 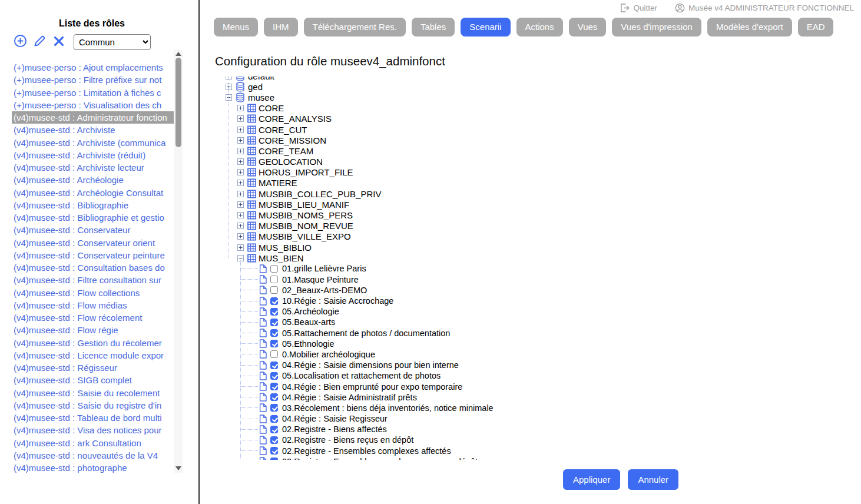 What do you see at coordinates (93, 105) in the screenshot?
I see `role-list-item: (+)musee-perso : Visualisation des ch` at bounding box center [93, 105].